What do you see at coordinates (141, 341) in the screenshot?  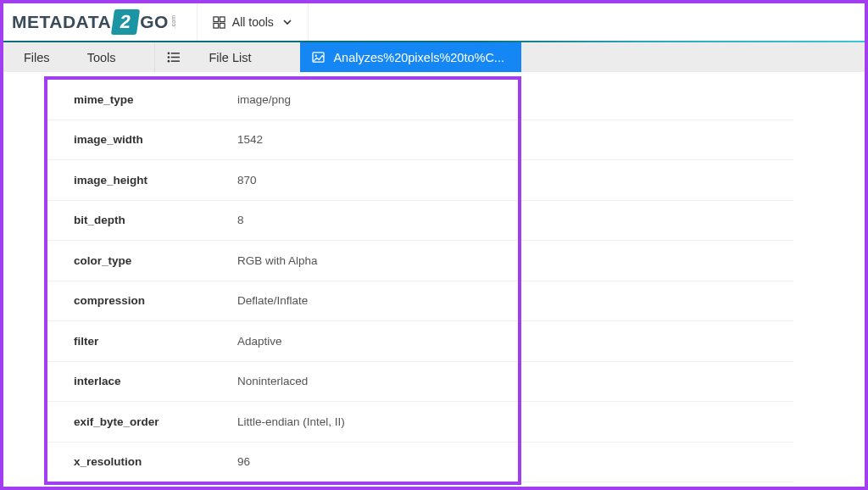 I see `metadata-key: filter` at bounding box center [141, 341].